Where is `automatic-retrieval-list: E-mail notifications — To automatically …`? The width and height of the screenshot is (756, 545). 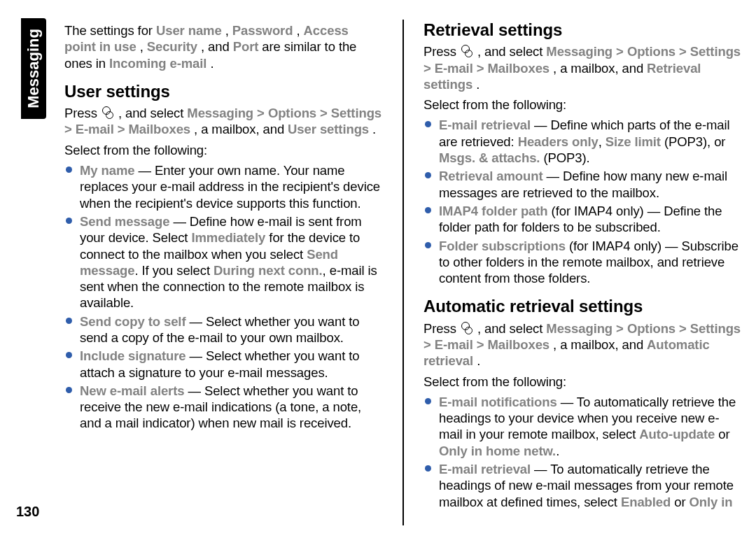 automatic-retrieval-list: E-mail notifications — To automatically … is located at coordinates (582, 452).